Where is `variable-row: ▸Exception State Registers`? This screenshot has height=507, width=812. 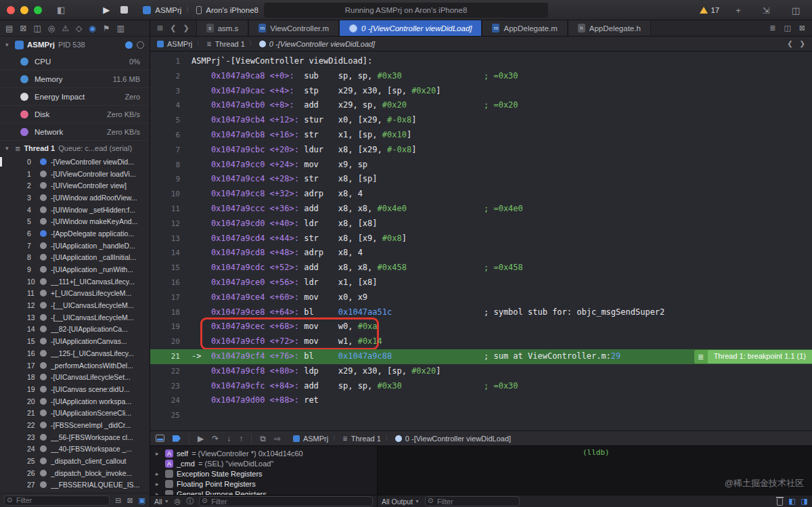 variable-row: ▸Exception State Registers is located at coordinates (264, 474).